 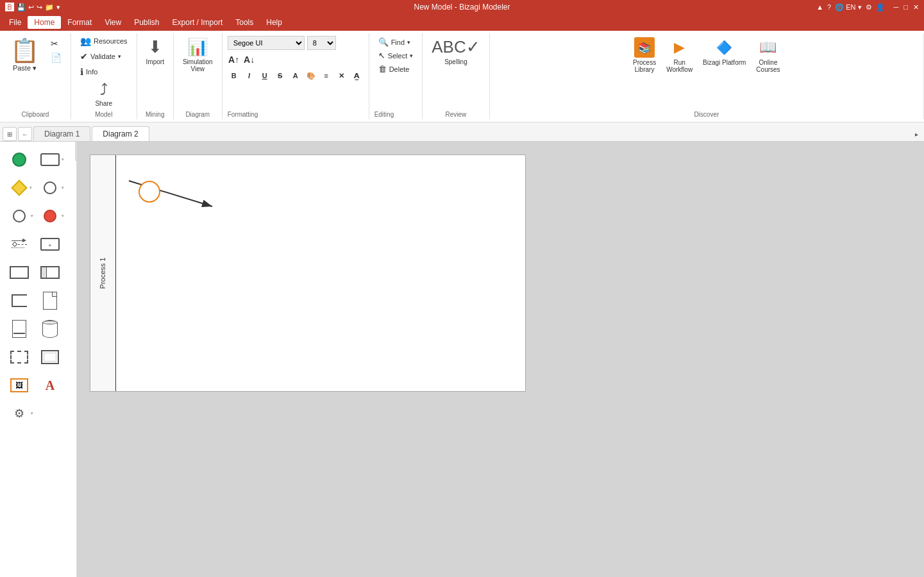 I want to click on menu-view: View, so click(x=113, y=22).